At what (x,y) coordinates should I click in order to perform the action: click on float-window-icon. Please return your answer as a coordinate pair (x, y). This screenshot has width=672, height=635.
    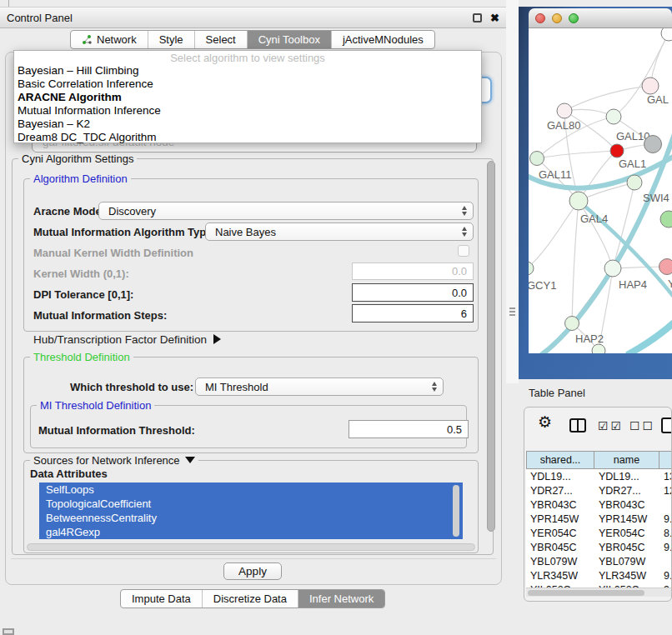
    Looking at the image, I should click on (477, 18).